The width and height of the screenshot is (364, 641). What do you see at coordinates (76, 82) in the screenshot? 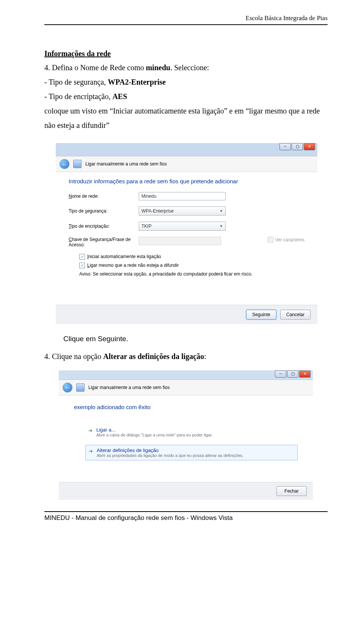
I see `bullet-1-pre: - Tipo de segurança,` at bounding box center [76, 82].